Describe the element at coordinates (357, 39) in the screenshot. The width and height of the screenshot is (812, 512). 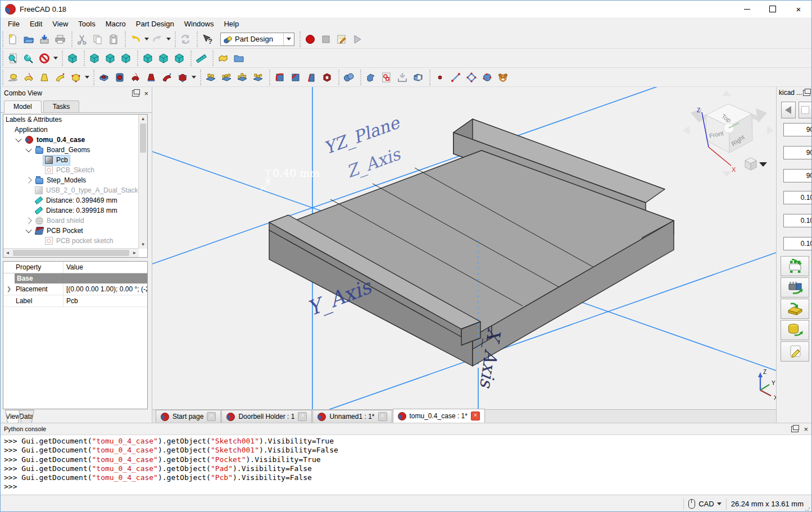
I see `macro-run-button` at that location.